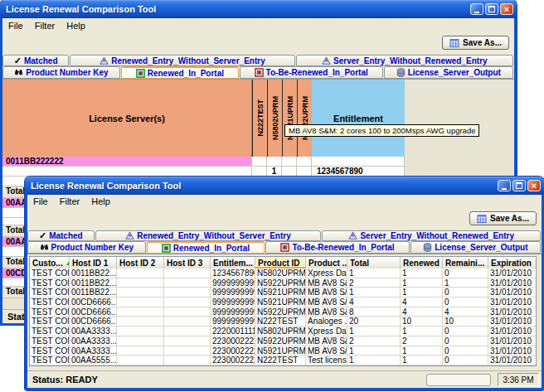  Describe the element at coordinates (50, 263) in the screenshot. I see `column-header-customer: Custo...` at that location.